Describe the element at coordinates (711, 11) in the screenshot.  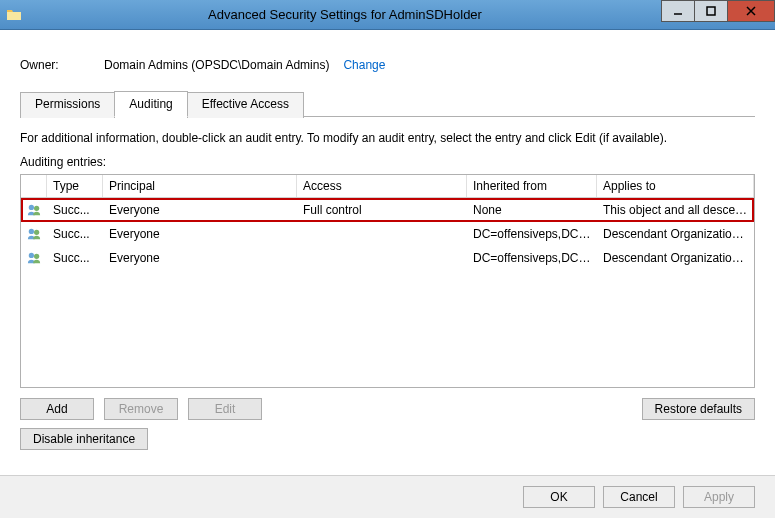
I see `maximize-button` at that location.